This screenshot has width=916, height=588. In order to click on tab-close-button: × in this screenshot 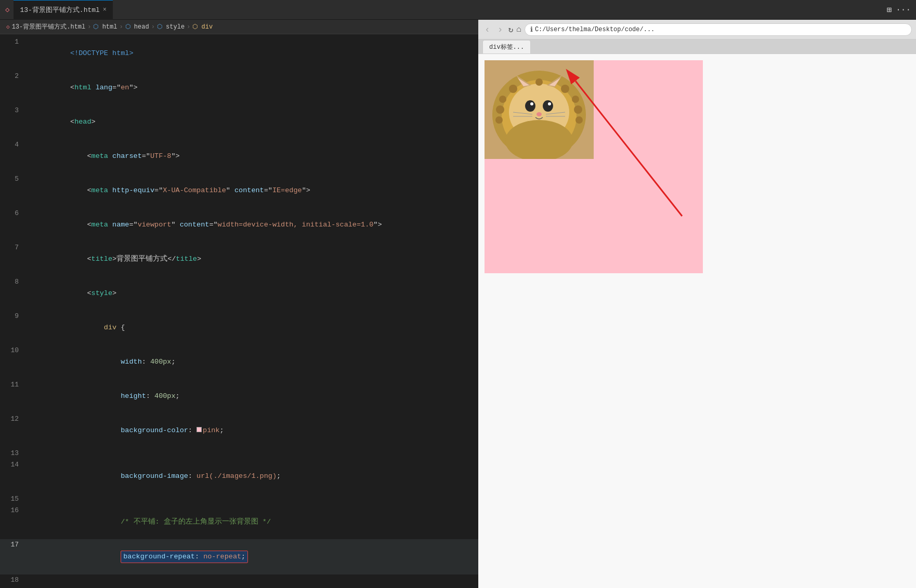, I will do `click(105, 10)`.